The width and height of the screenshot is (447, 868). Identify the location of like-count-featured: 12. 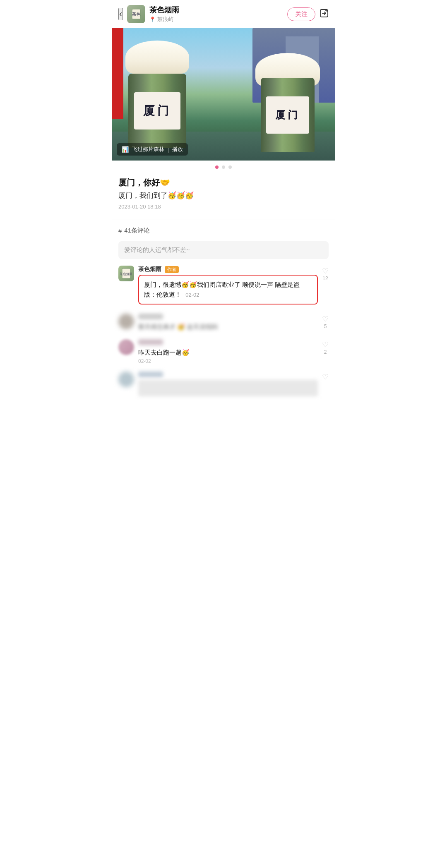
(325, 278).